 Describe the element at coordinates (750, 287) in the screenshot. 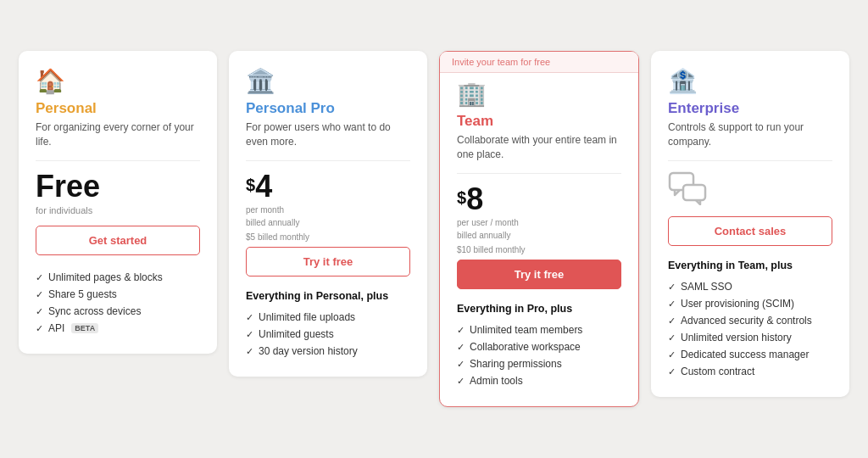

I see `feature-item: ✓SAML SSO` at that location.